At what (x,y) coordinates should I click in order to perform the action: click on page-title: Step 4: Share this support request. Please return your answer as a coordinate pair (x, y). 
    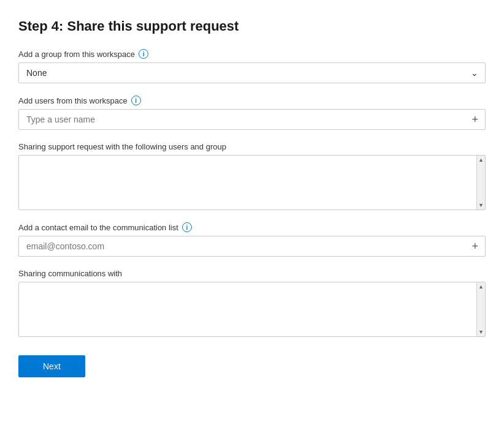
    Looking at the image, I should click on (252, 26).